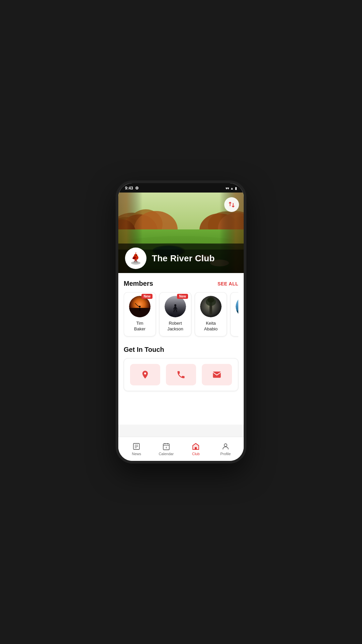 The width and height of the screenshot is (362, 644). What do you see at coordinates (175, 307) in the screenshot?
I see `member-avatar-wrap-robert: New` at bounding box center [175, 307].